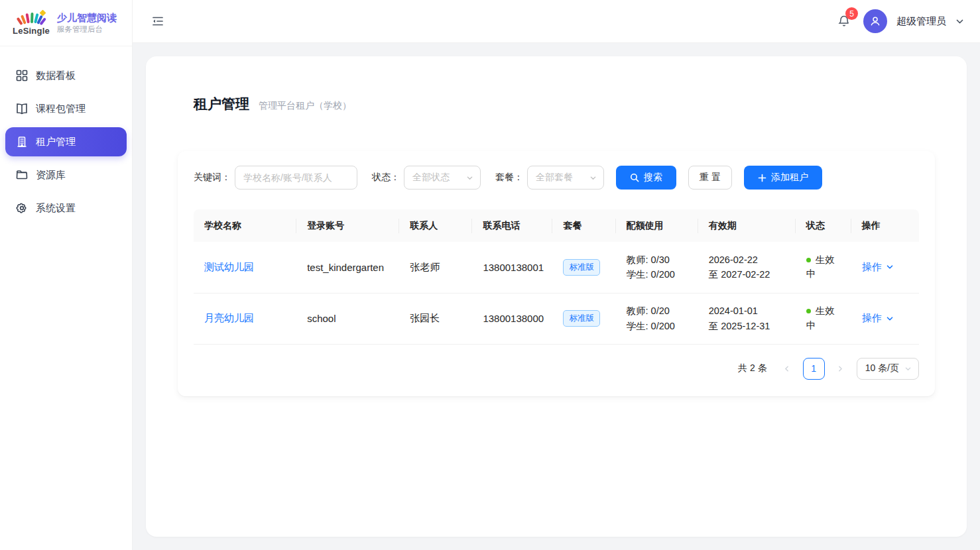 The image size is (980, 550). I want to click on pagination-next-button, so click(841, 368).